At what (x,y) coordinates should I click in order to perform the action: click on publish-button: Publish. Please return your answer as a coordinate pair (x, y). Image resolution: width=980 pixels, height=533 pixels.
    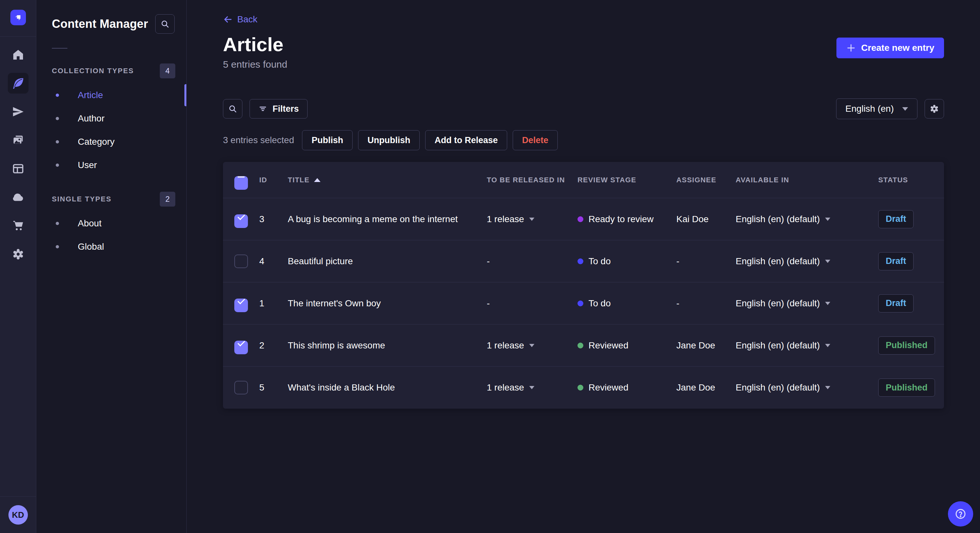
    Looking at the image, I should click on (327, 140).